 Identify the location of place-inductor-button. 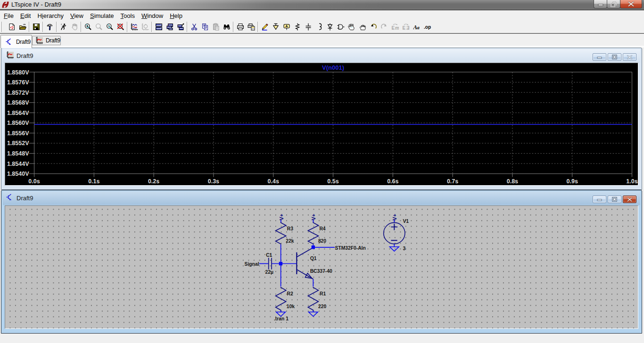
(319, 27).